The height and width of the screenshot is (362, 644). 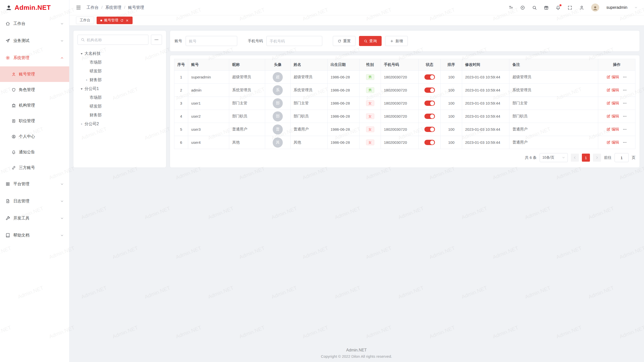 What do you see at coordinates (595, 8) in the screenshot?
I see `avatar` at bounding box center [595, 8].